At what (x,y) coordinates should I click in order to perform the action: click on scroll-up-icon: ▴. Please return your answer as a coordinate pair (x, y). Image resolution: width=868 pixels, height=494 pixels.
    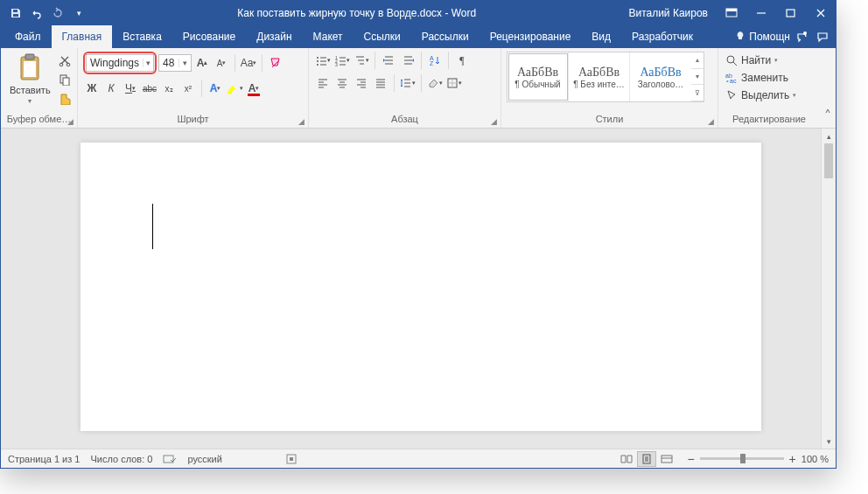
    Looking at the image, I should click on (829, 136).